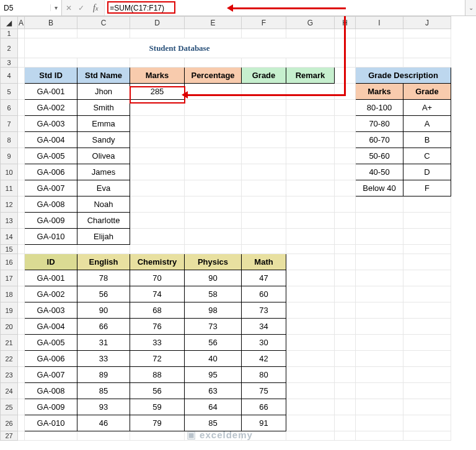 This screenshot has width=476, height=450. I want to click on stu-id-9: GA-010, so click(51, 237).